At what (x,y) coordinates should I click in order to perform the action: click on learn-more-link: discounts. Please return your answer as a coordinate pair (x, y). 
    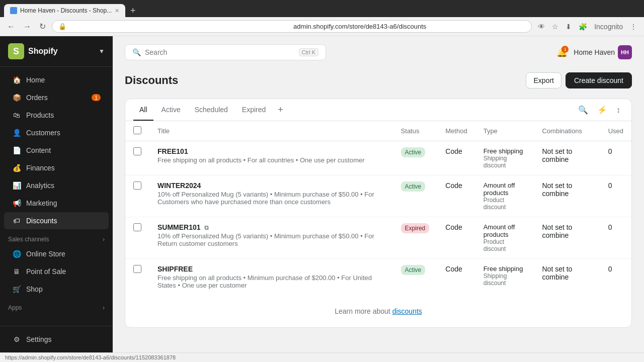
    Looking at the image, I should click on (408, 311).